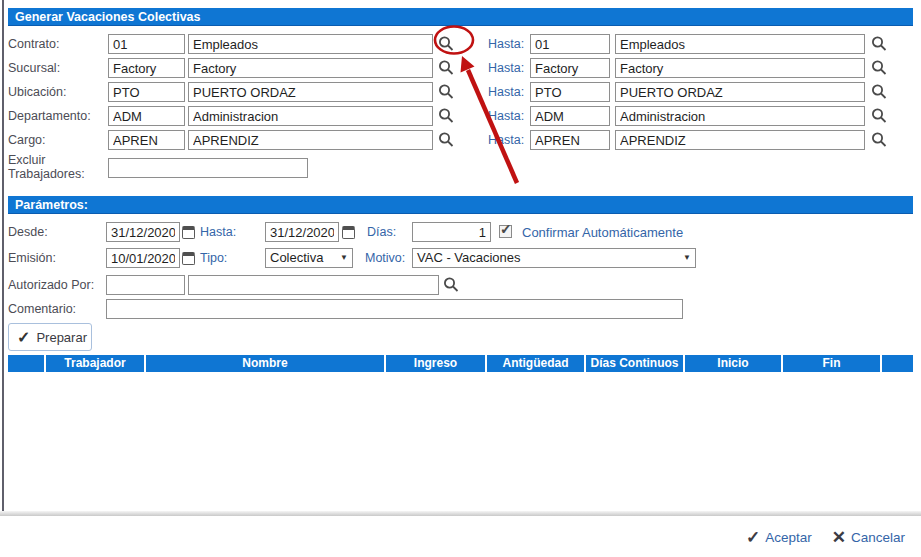 This screenshot has height=557, width=921. I want to click on cargo-hasta-label: Hasta:, so click(506, 140).